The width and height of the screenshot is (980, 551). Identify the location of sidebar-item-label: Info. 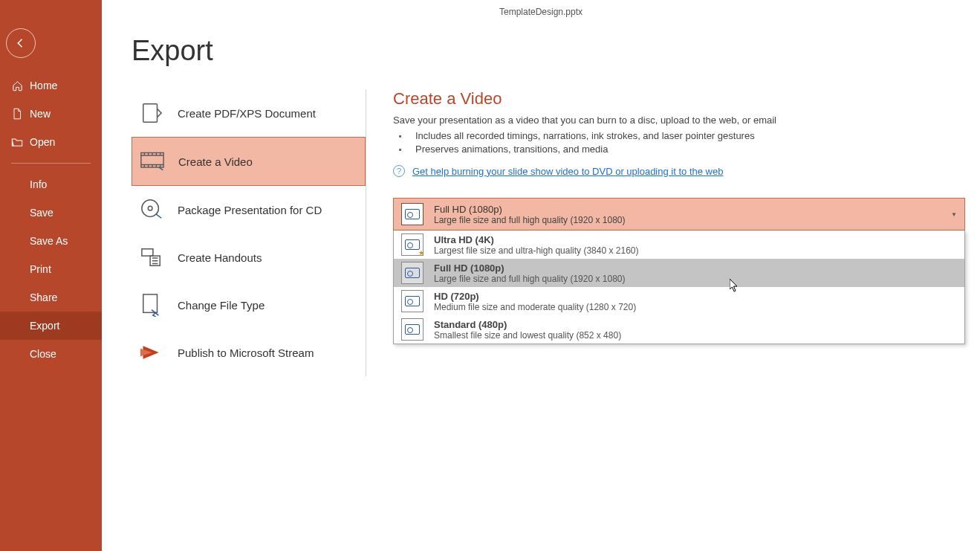
(39, 184).